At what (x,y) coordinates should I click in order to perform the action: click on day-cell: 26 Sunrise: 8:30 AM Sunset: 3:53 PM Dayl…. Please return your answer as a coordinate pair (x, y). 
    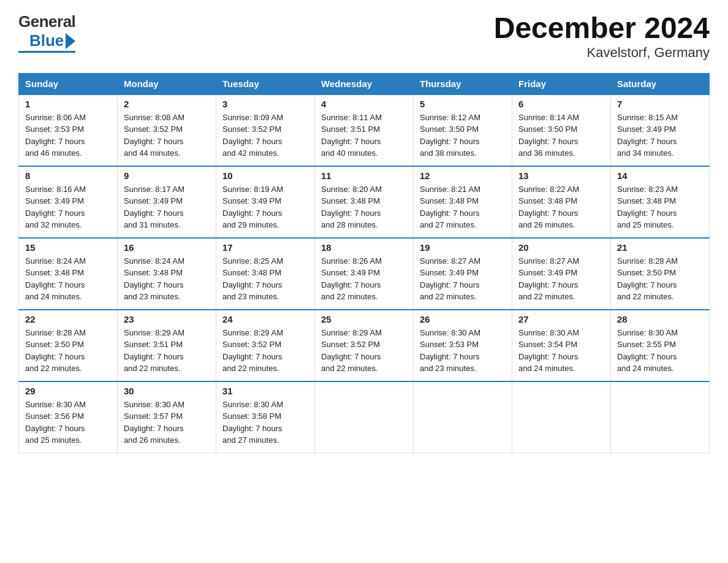
    Looking at the image, I should click on (463, 346).